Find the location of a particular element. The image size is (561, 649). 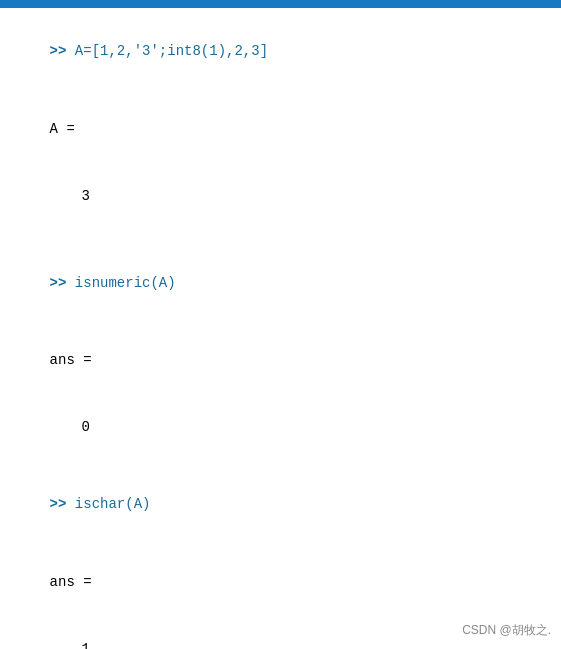

prompt-2: >> is located at coordinates (62, 283).